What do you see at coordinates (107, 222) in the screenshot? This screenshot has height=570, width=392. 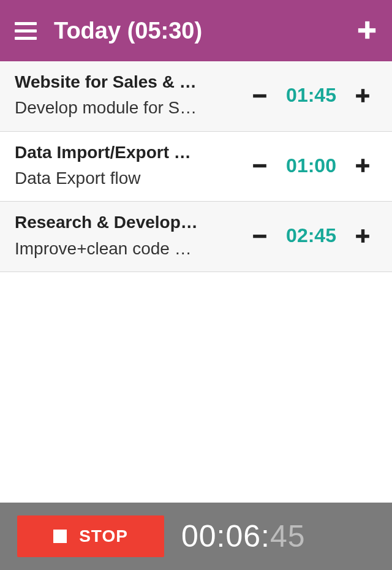 I see `item-title: Research & Developme…` at bounding box center [107, 222].